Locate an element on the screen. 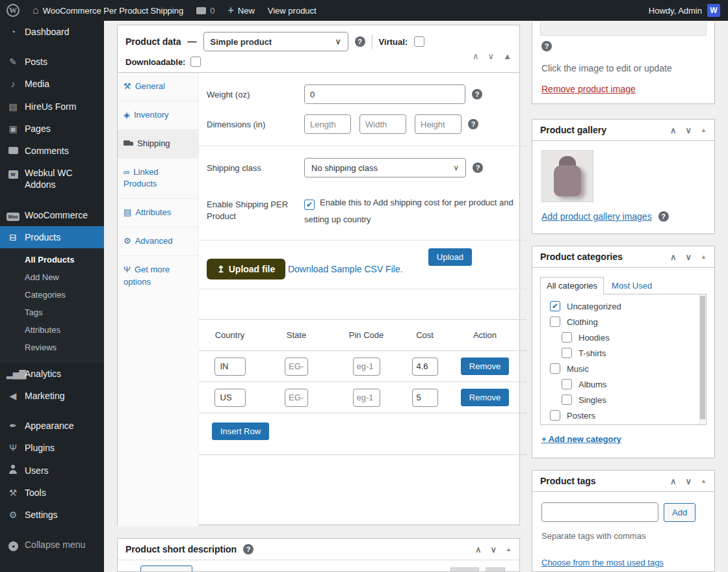 The height and width of the screenshot is (572, 728). sidebar-item-products: ⊟ Products is located at coordinates (52, 237).